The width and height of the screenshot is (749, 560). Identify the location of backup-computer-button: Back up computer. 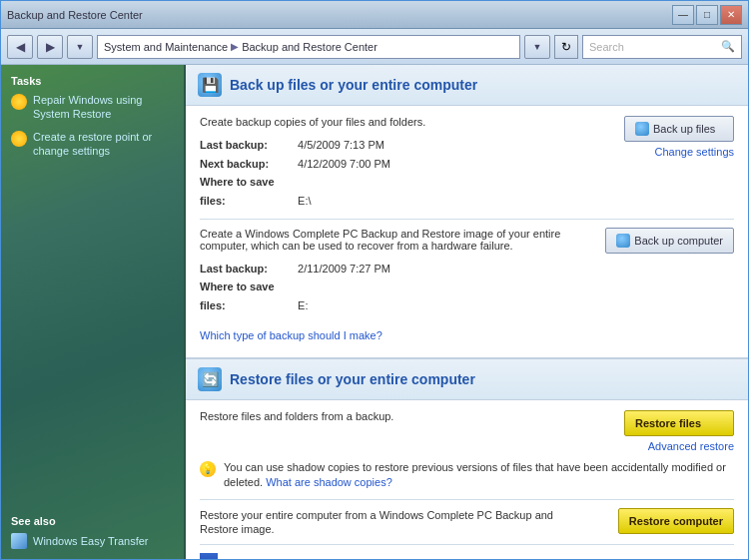
(669, 241).